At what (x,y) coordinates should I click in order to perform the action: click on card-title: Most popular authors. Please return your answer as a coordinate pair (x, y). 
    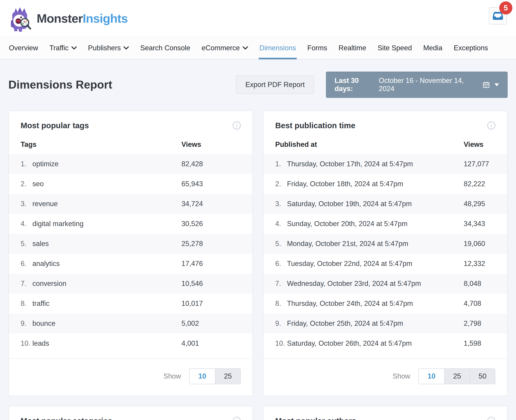
    Looking at the image, I should click on (316, 418).